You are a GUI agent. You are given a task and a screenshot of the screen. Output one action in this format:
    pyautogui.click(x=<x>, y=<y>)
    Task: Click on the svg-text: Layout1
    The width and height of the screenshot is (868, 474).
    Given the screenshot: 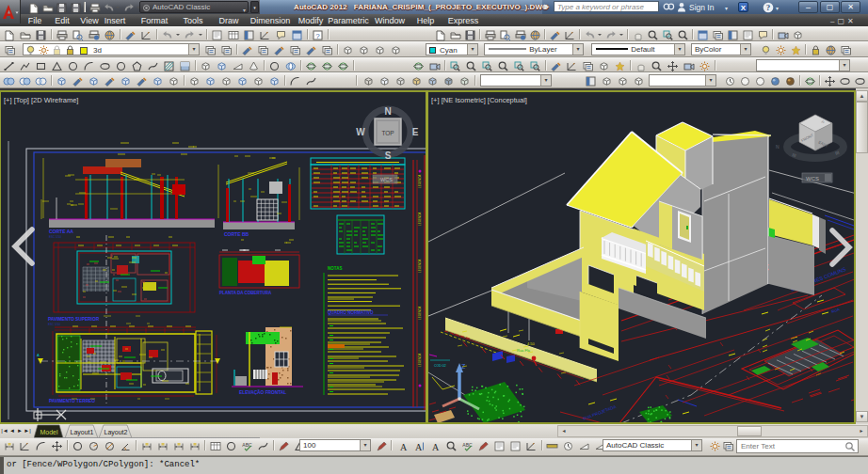 What is the action you would take?
    pyautogui.click(x=83, y=433)
    